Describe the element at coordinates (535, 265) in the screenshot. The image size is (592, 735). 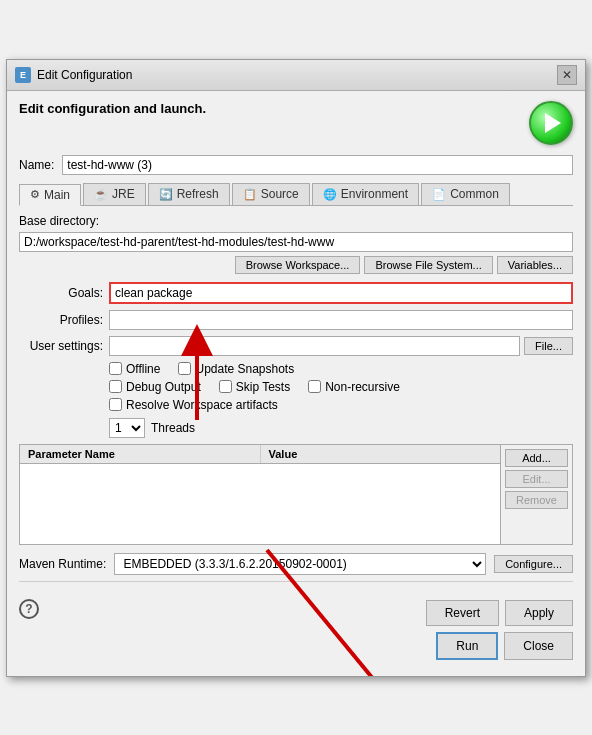
I see `variables-button: Variables...` at that location.